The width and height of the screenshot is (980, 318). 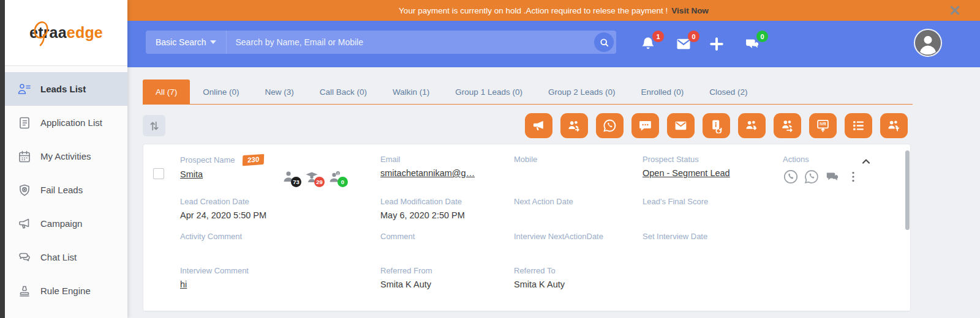 What do you see at coordinates (279, 92) in the screenshot?
I see `tab-new: New (3)` at bounding box center [279, 92].